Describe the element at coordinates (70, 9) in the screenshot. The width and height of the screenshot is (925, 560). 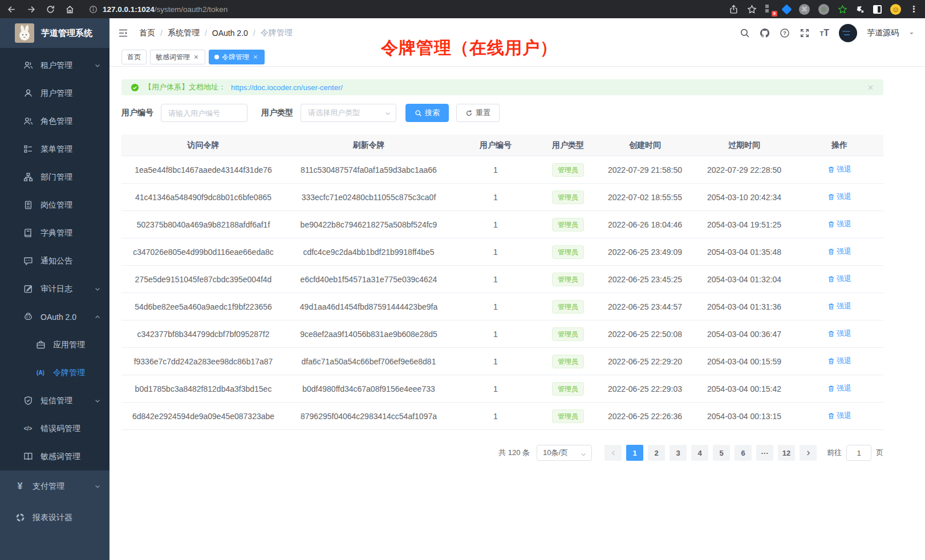
I see `browser-home-icon` at that location.